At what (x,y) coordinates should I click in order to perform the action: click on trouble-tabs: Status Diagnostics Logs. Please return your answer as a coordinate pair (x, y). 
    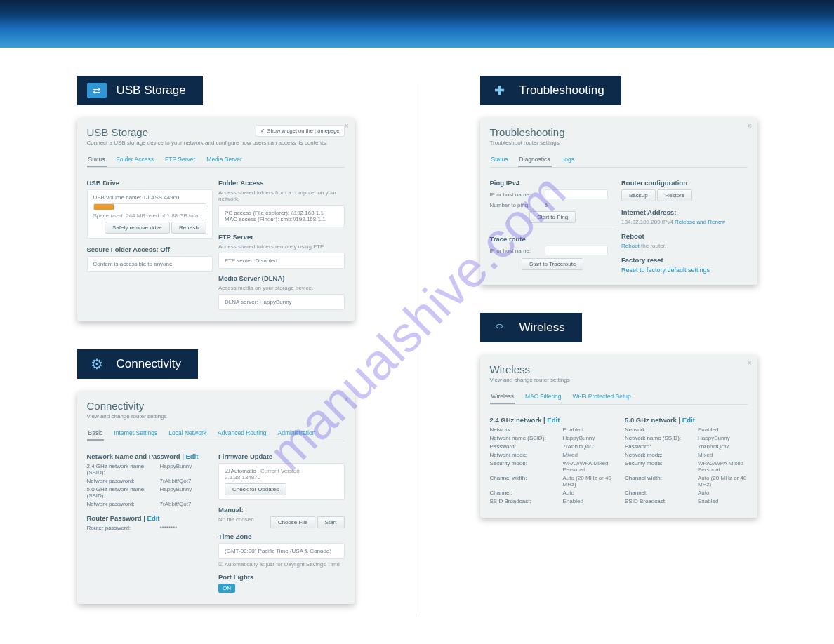
    Looking at the image, I should click on (619, 160).